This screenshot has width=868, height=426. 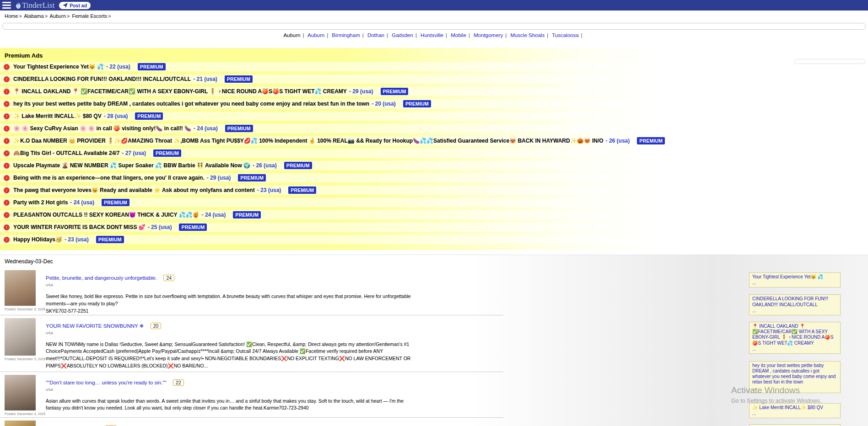 What do you see at coordinates (156, 326) in the screenshot?
I see `age-badge: 20` at bounding box center [156, 326].